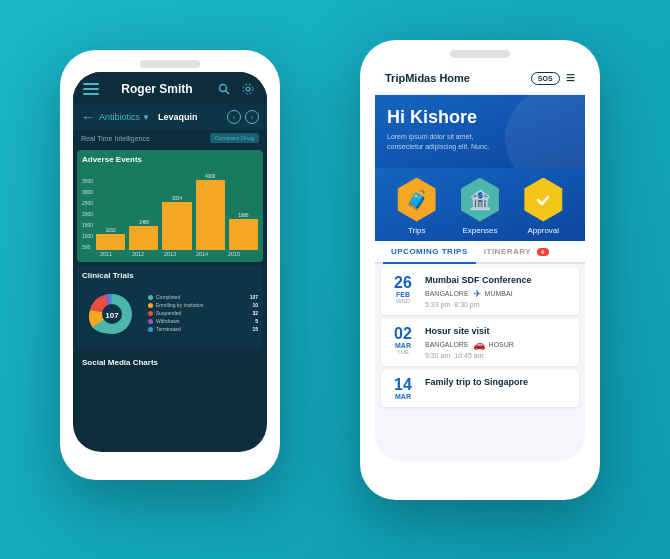 The width and height of the screenshot is (670, 559). I want to click on trip-date: 14 MAR, so click(403, 388).